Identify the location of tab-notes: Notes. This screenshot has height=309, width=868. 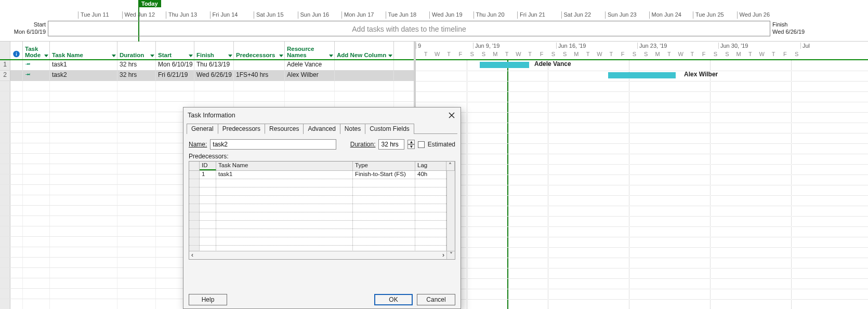
(352, 129).